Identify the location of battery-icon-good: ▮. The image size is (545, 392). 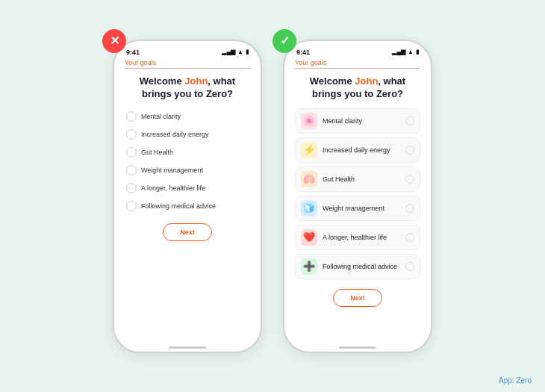
(417, 52).